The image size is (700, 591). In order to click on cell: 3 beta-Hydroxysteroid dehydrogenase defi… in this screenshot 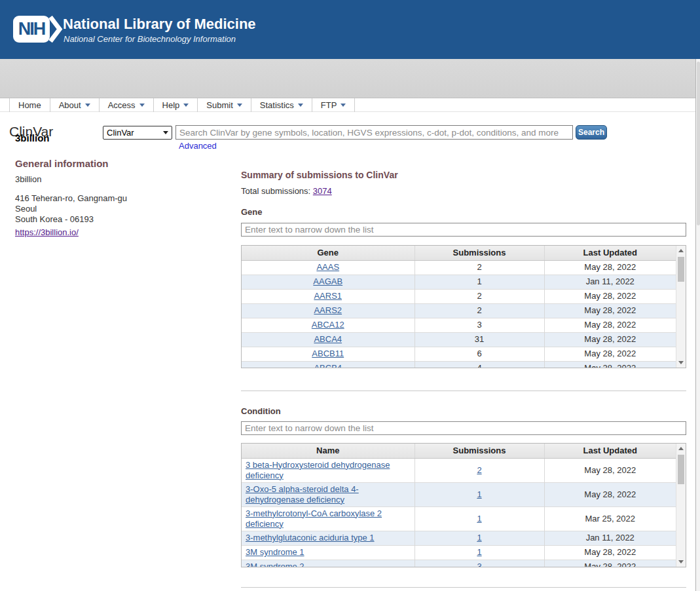, I will do `click(328, 470)`.